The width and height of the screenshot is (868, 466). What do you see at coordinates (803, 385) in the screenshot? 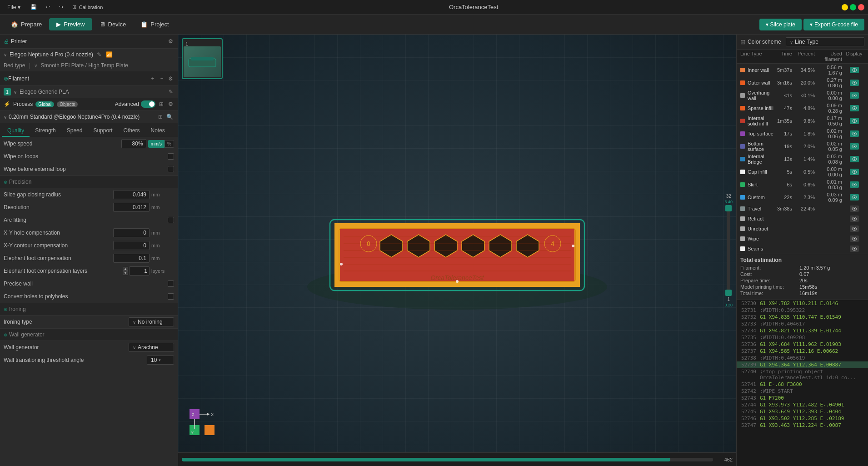
I see `gcode-line-11: 52741 G1 E-.68 F3600` at bounding box center [803, 385].